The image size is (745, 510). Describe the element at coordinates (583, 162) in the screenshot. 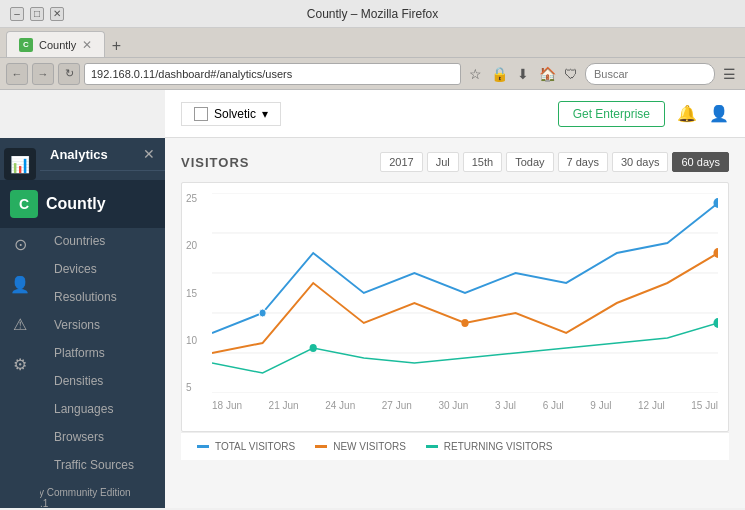

I see `filter-7days: 7 days` at that location.